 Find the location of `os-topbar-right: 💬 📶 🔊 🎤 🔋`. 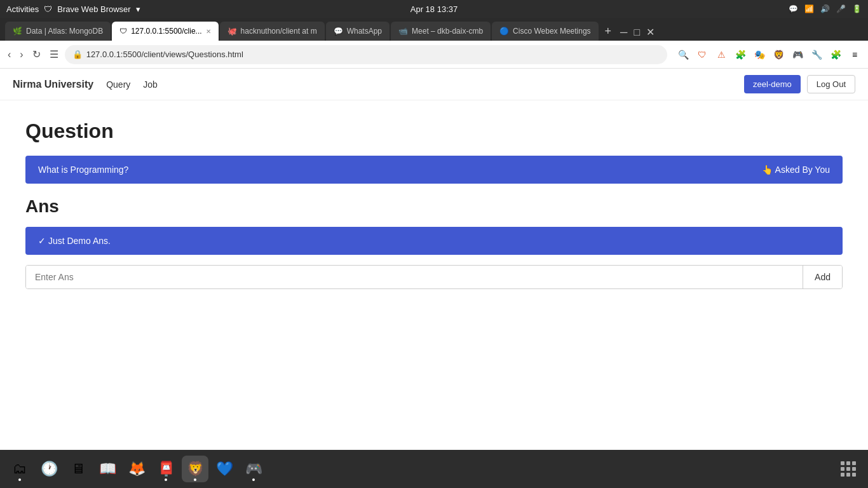

os-topbar-right: 💬 📶 🔊 🎤 🔋 is located at coordinates (825, 9).